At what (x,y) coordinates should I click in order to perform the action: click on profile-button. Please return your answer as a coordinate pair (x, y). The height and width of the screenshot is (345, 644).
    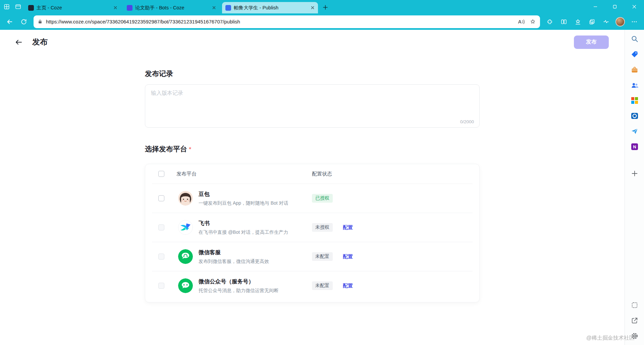
    Looking at the image, I should click on (620, 22).